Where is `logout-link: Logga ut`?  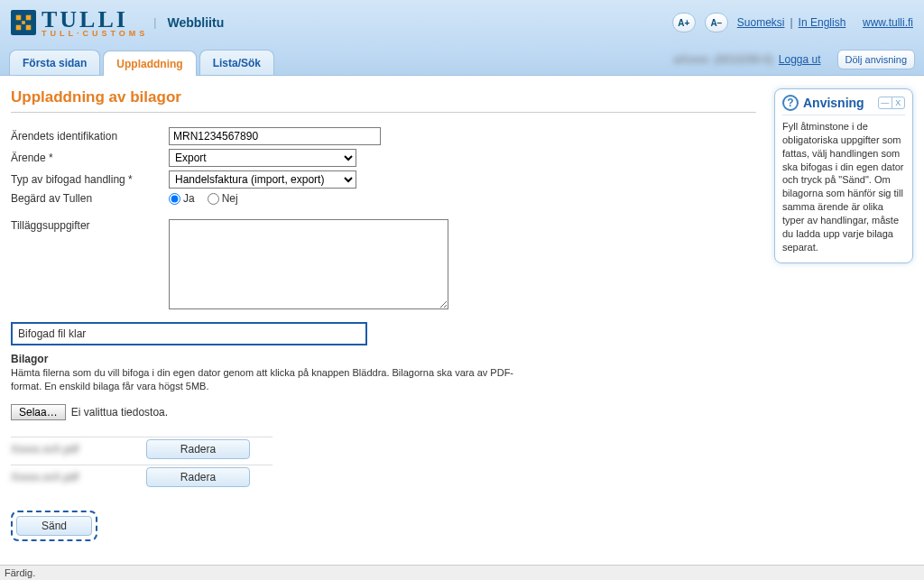 logout-link: Logga ut is located at coordinates (799, 60).